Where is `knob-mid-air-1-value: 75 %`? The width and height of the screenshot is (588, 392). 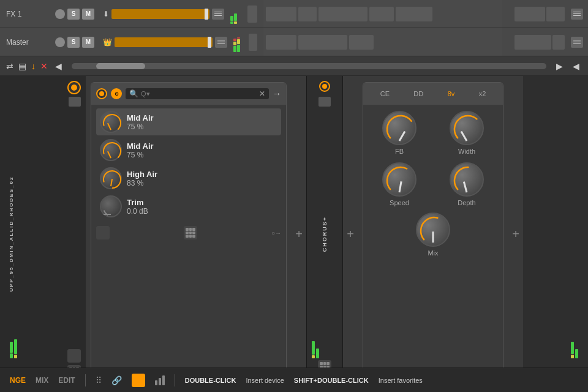 knob-mid-air-1-value: 75 % is located at coordinates (140, 127).